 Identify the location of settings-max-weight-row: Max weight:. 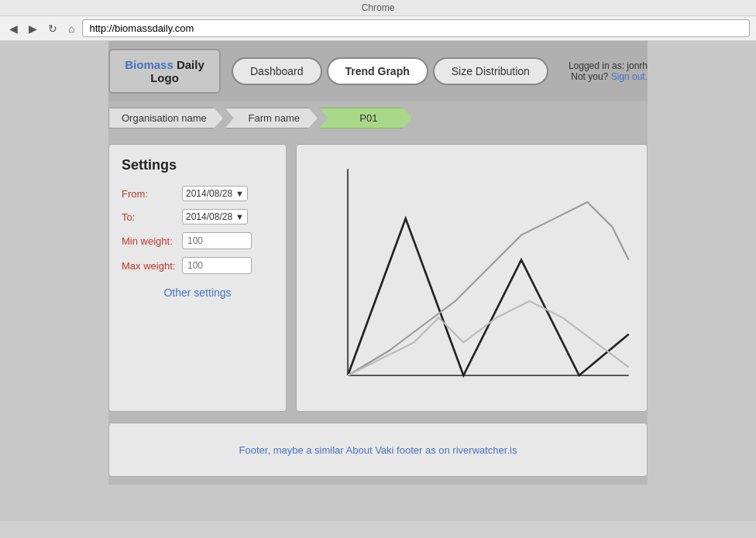
(198, 266).